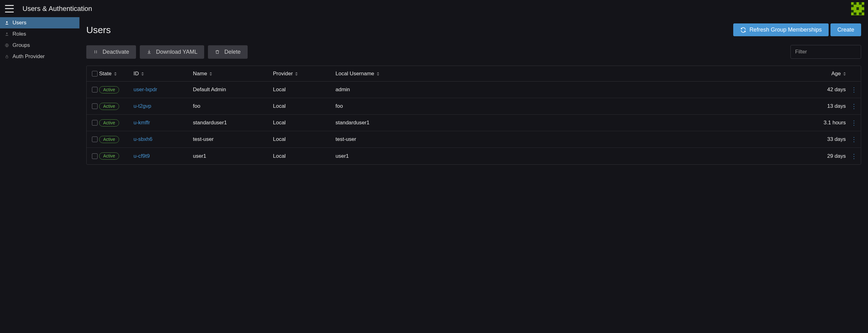  What do you see at coordinates (474, 52) in the screenshot?
I see `toolbar: Deactivate Download YAML Delete` at bounding box center [474, 52].